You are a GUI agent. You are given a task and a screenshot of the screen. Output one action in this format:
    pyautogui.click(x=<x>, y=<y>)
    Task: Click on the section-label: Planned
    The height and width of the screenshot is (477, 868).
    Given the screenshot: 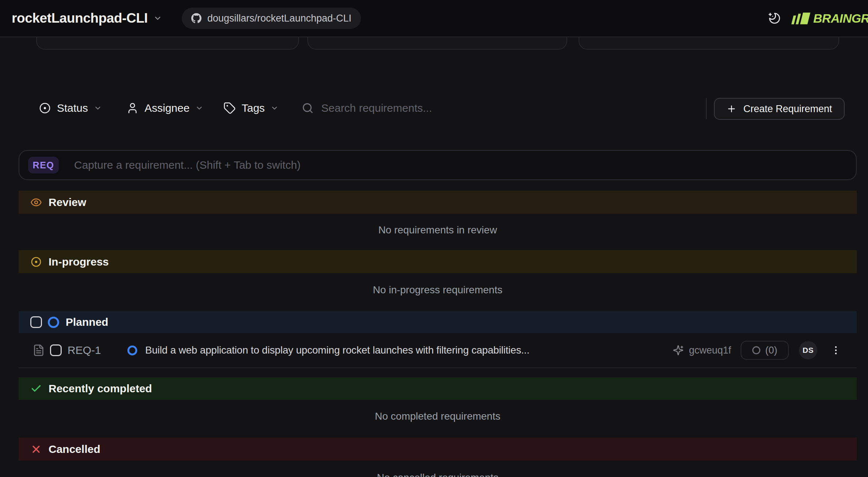 What is the action you would take?
    pyautogui.click(x=87, y=322)
    